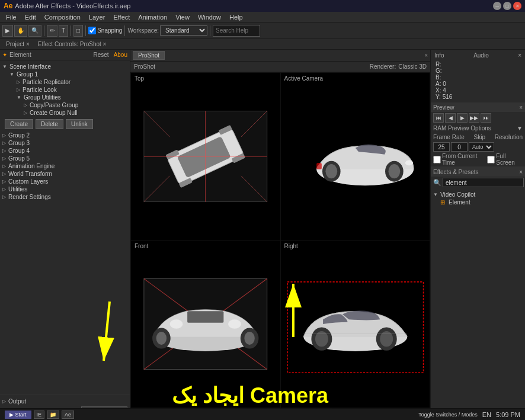  What do you see at coordinates (497, 6) in the screenshot?
I see `minimize-button: ─` at bounding box center [497, 6].